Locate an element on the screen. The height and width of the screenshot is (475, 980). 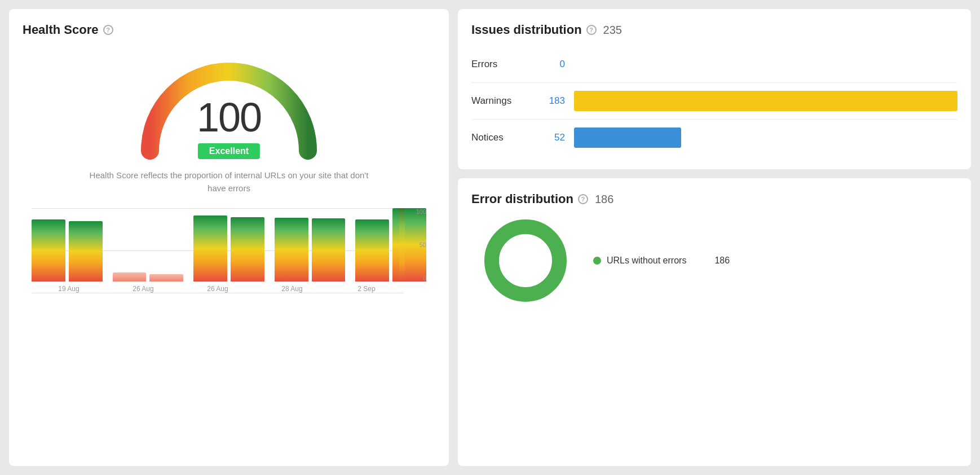
gauge-description: Health Score reflects the proportion of … is located at coordinates (229, 182).